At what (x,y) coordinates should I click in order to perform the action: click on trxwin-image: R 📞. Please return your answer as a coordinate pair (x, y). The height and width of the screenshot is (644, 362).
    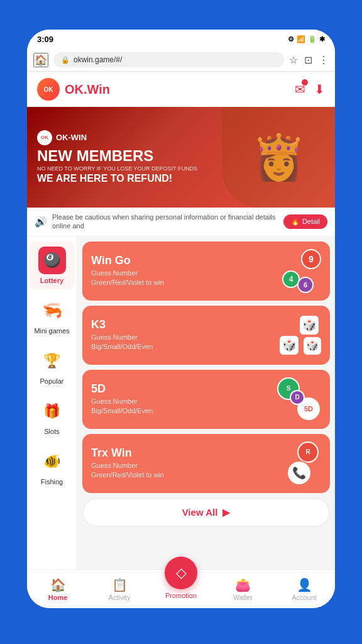
    Looking at the image, I should click on (299, 464).